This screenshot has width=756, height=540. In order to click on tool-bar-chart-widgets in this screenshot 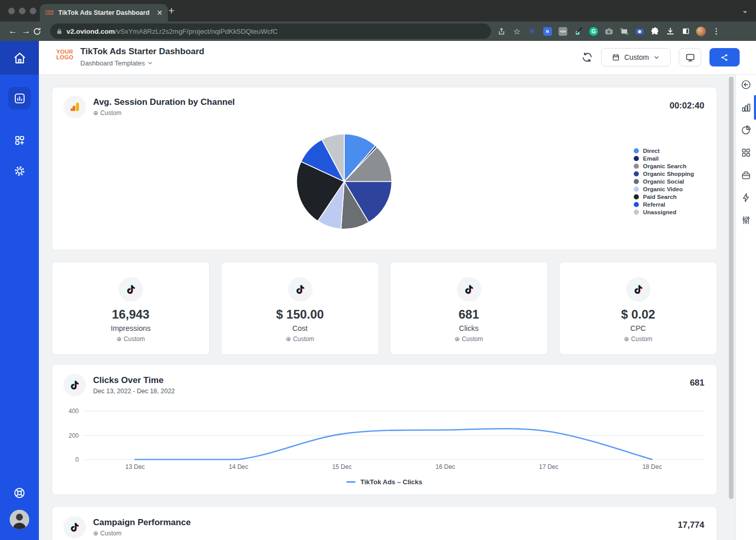, I will do `click(746, 107)`.